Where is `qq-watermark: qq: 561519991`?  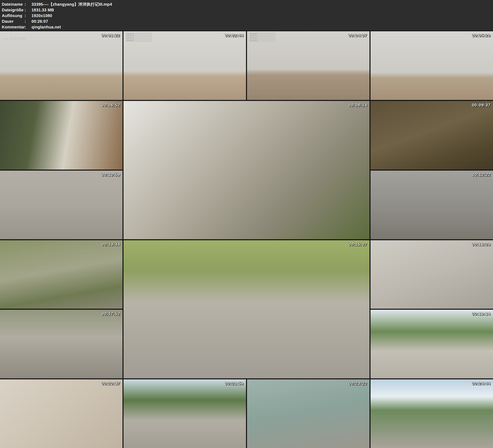 qq-watermark: qq: 561519991 is located at coordinates (14, 38).